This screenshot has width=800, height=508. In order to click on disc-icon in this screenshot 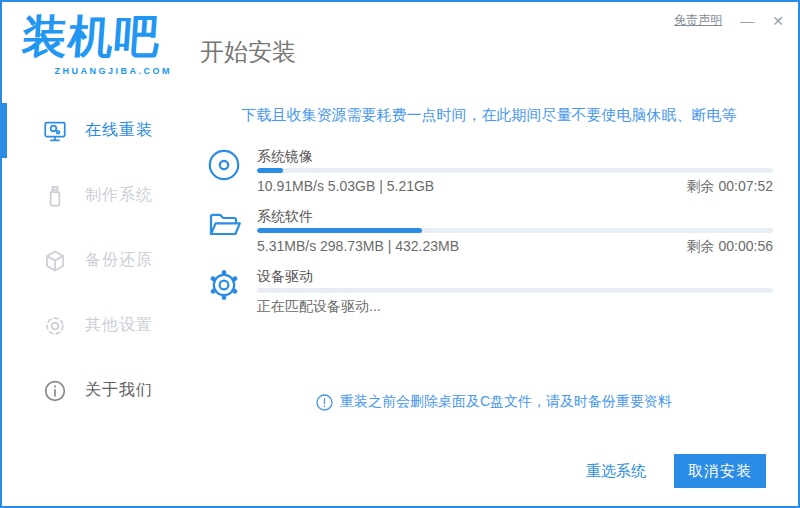, I will do `click(224, 165)`.